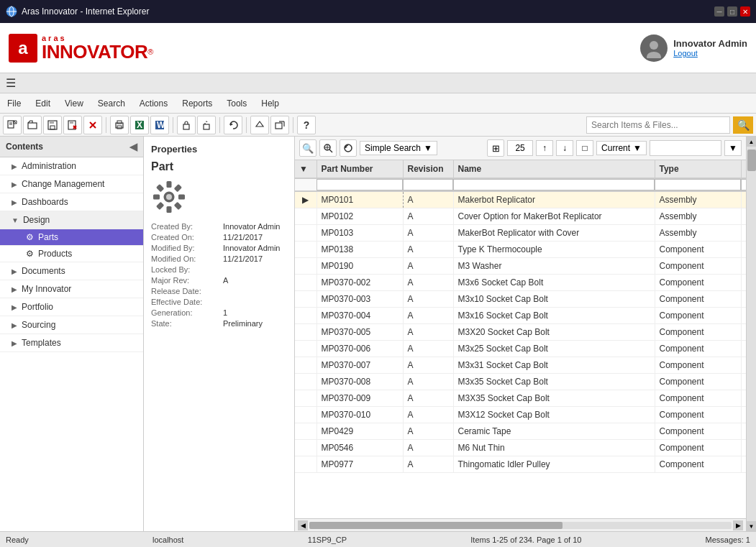  What do you see at coordinates (360, 170) in the screenshot?
I see `col-header-part-number: Part Number` at bounding box center [360, 170].